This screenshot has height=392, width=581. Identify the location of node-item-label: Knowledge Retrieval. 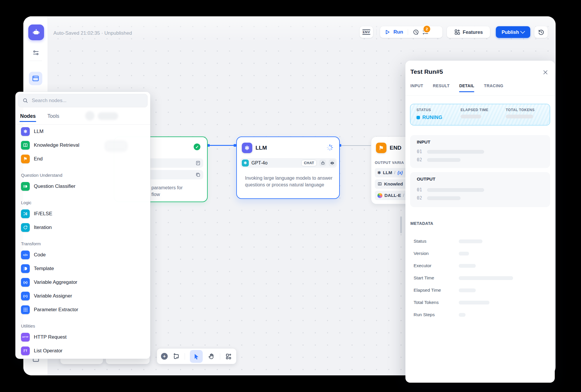
(57, 145).